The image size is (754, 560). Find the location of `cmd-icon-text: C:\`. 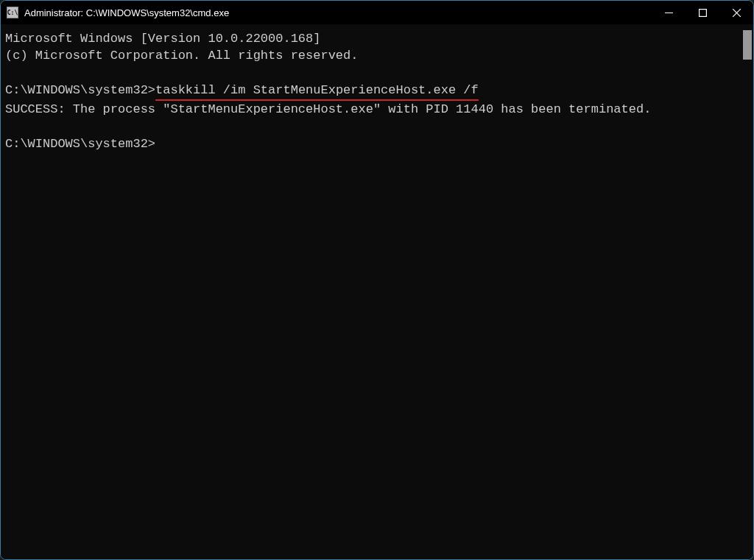

cmd-icon-text: C:\ is located at coordinates (13, 13).